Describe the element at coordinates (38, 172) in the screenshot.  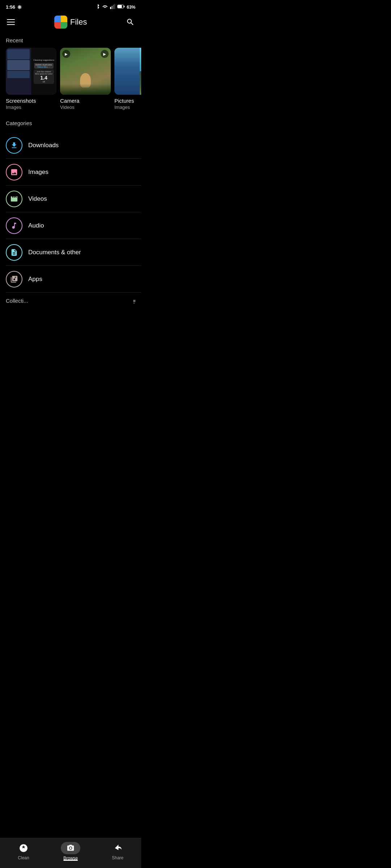
I see `category-images-label: Images` at that location.